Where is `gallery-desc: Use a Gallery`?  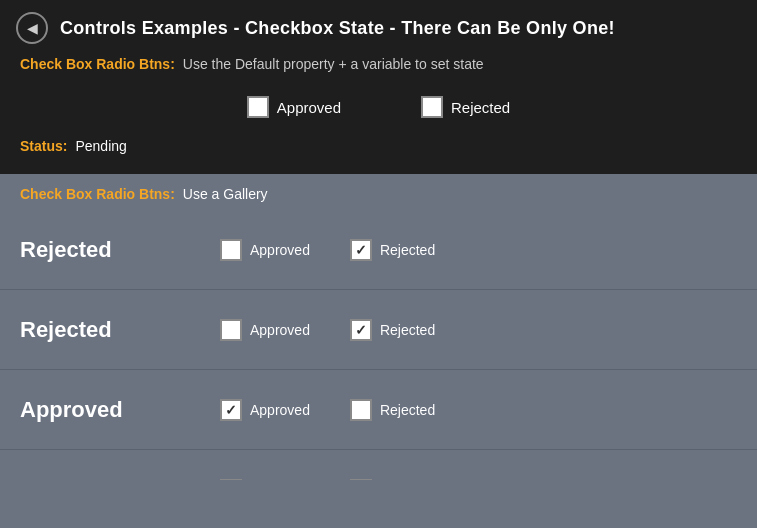
gallery-desc: Use a Gallery is located at coordinates (226, 194).